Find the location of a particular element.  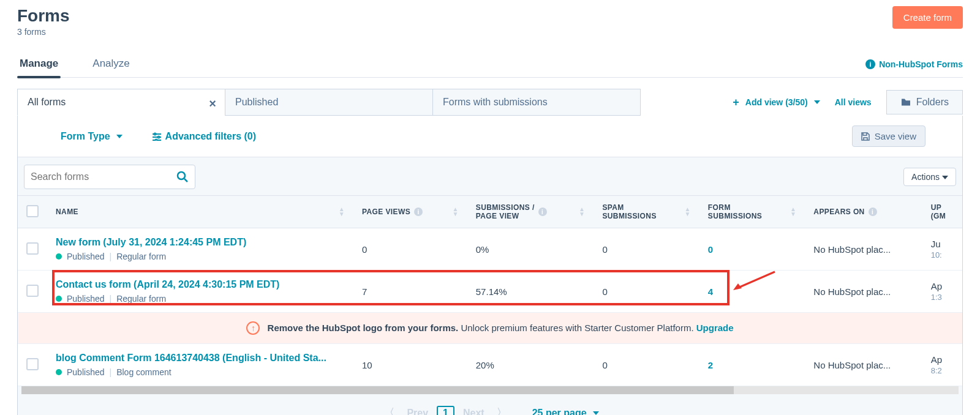

page-subtitle: 3 forms is located at coordinates (43, 32).